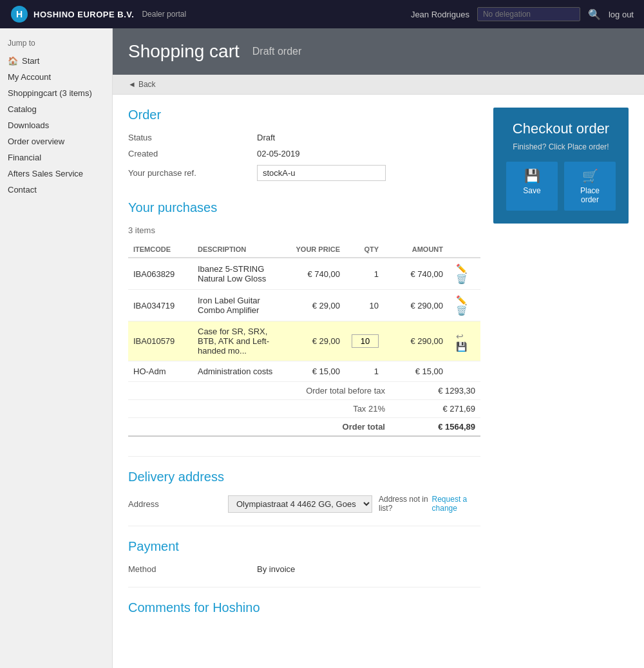 The image size is (644, 668). What do you see at coordinates (522, 14) in the screenshot?
I see `header-right: Jean Rodrigues 🔍 log out` at bounding box center [522, 14].